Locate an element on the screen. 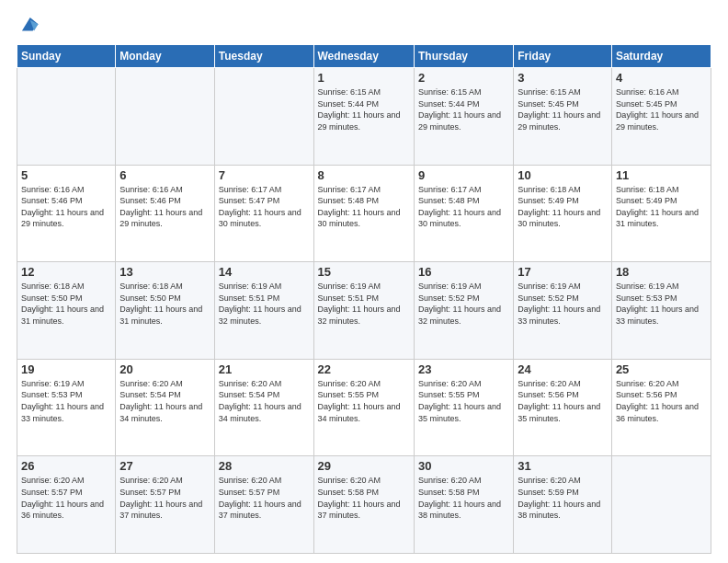 This screenshot has height=563, width=728. day-number: 24 is located at coordinates (563, 370).